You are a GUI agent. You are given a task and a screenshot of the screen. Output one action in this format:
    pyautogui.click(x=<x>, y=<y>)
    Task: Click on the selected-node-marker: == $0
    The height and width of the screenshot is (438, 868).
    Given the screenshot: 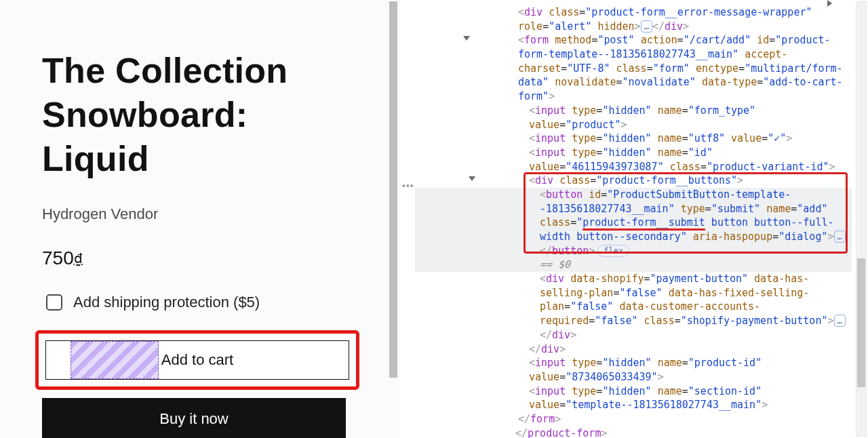 What is the action you would take?
    pyautogui.click(x=555, y=264)
    